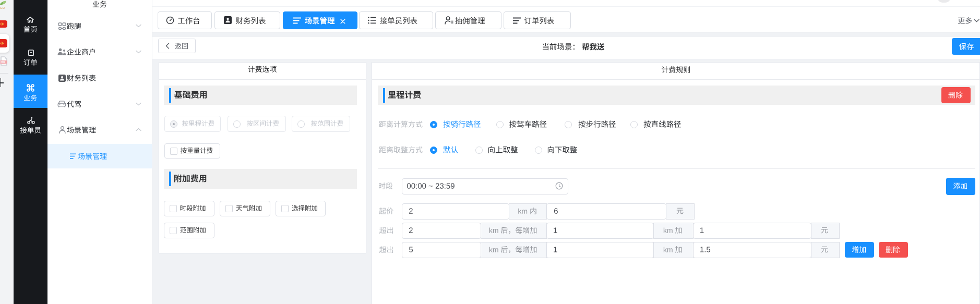 The image size is (980, 304). I want to click on svg-text: PDF, so click(3, 63).